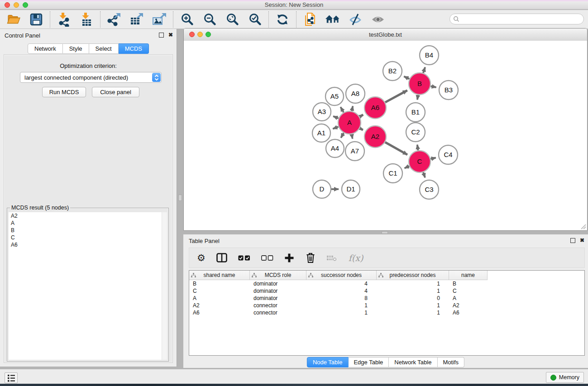 The image size is (588, 386). What do you see at coordinates (387, 284) in the screenshot?
I see `table-row: Bdominator41B` at bounding box center [387, 284].